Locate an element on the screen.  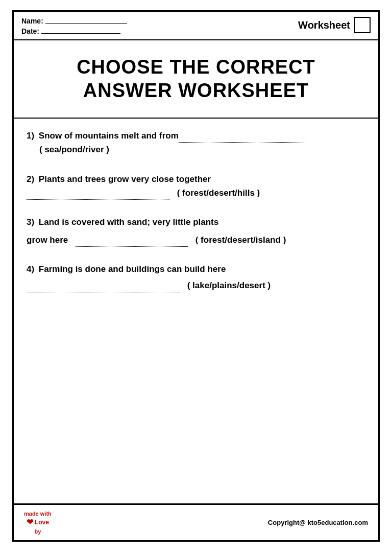
q3-dotted-line is located at coordinates (132, 246).